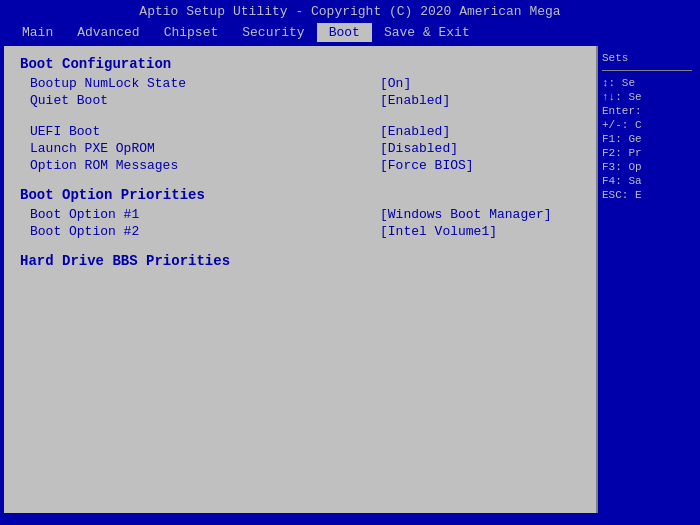  I want to click on section-hdd-bbs: Hard Drive BBS Priorities, so click(300, 261).